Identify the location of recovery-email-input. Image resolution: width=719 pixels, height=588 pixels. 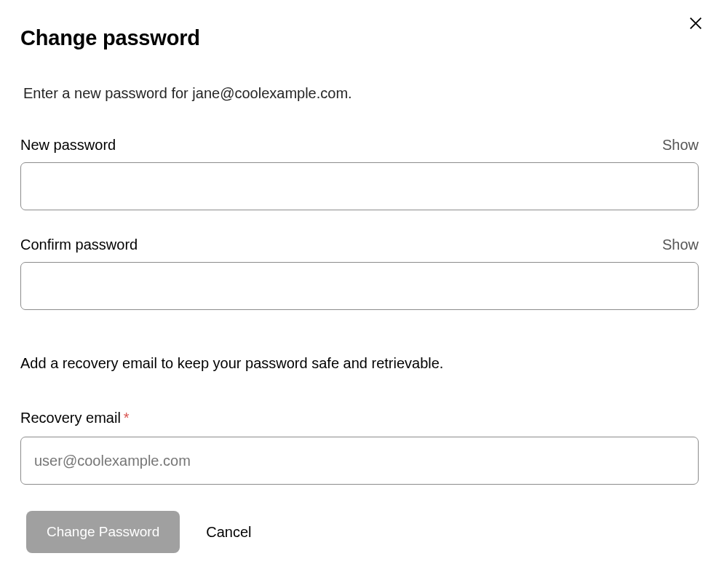
(360, 461).